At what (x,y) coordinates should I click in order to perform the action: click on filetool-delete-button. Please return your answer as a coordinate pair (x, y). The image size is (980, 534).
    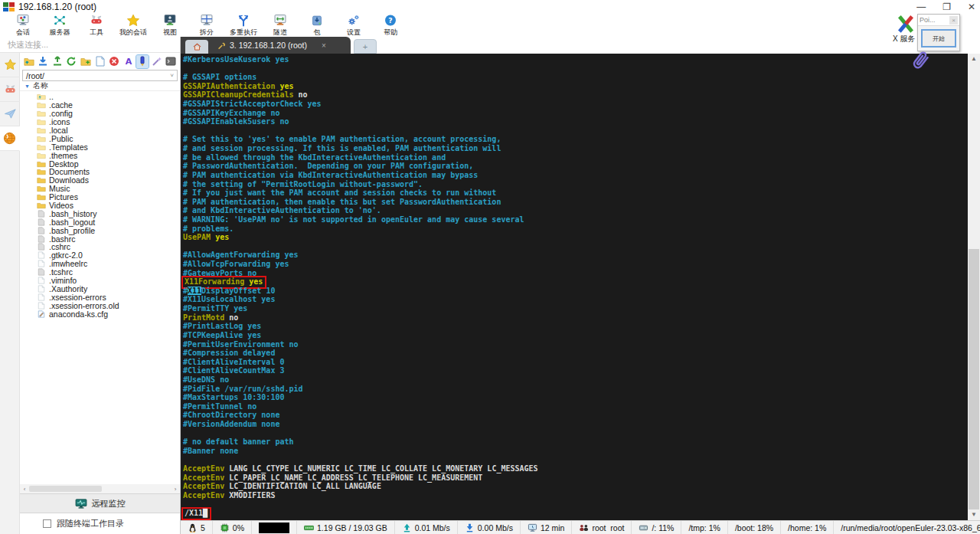
    Looking at the image, I should click on (114, 61).